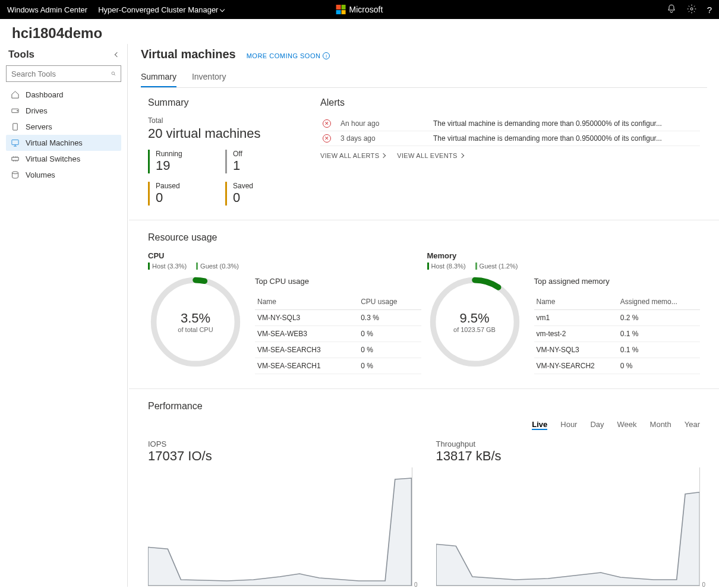  What do you see at coordinates (285, 312) in the screenshot?
I see `cpu-block: CPU Host (3.3%) Guest (0.3%) 3.5%of tota…` at bounding box center [285, 312].